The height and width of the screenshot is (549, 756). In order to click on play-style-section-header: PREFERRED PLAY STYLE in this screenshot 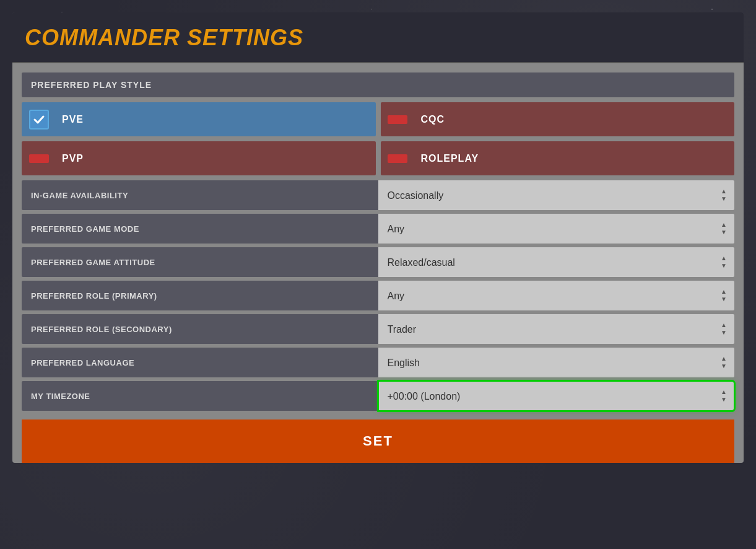, I will do `click(378, 85)`.